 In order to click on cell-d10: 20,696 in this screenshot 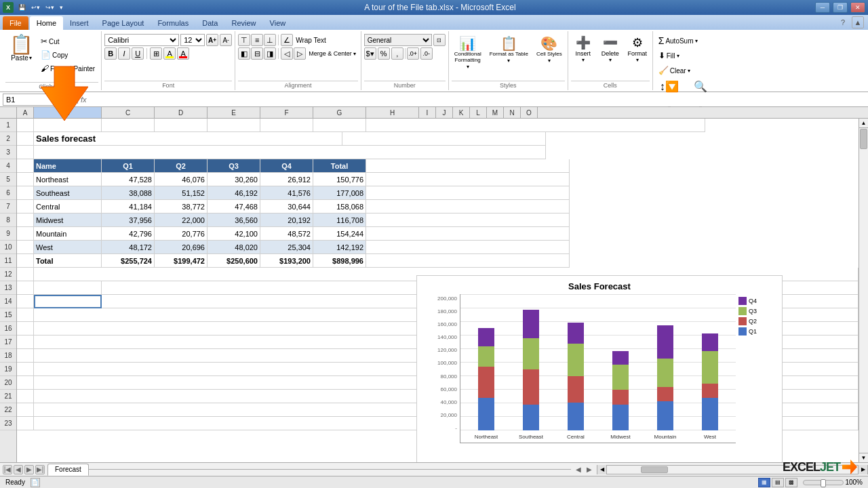, I will do `click(181, 247)`.